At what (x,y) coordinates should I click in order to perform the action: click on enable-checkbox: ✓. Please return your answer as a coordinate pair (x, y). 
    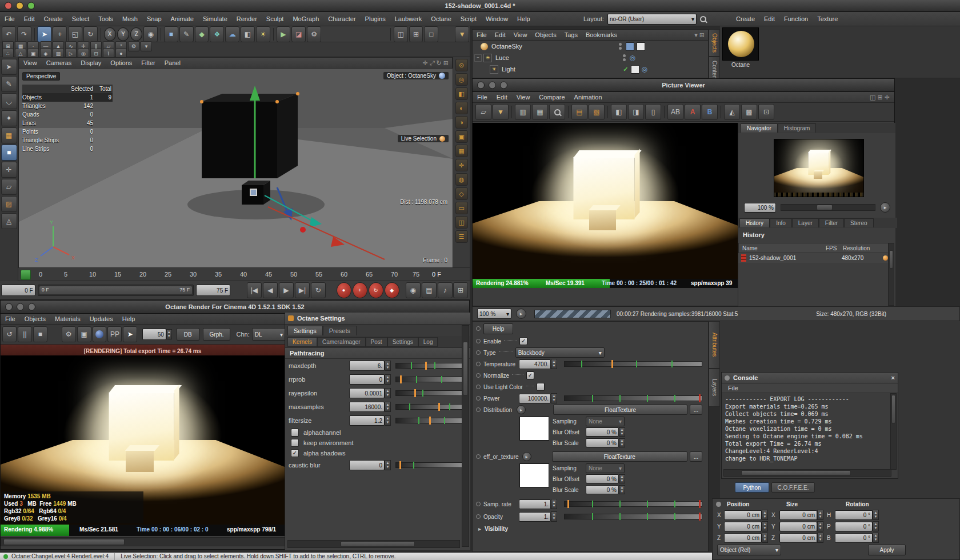
    Looking at the image, I should click on (523, 341).